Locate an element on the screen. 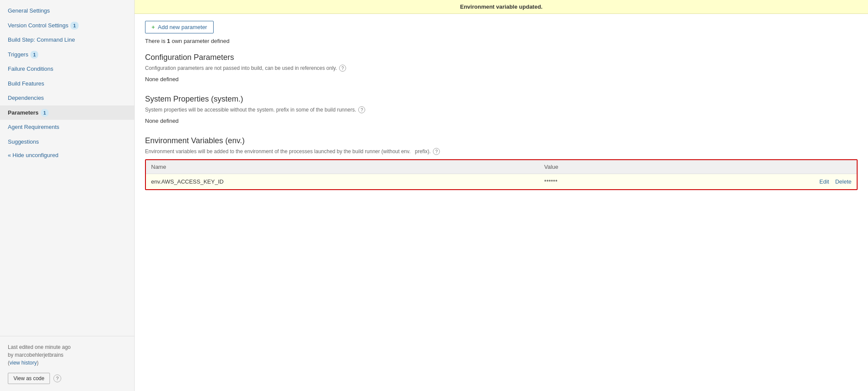  env-edit-button: Edit is located at coordinates (824, 181).